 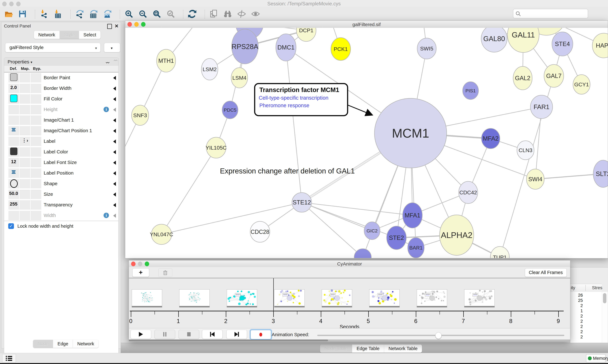 What do you see at coordinates (546, 273) in the screenshot?
I see `clear-all-frames-button: Clear All Frames` at bounding box center [546, 273].